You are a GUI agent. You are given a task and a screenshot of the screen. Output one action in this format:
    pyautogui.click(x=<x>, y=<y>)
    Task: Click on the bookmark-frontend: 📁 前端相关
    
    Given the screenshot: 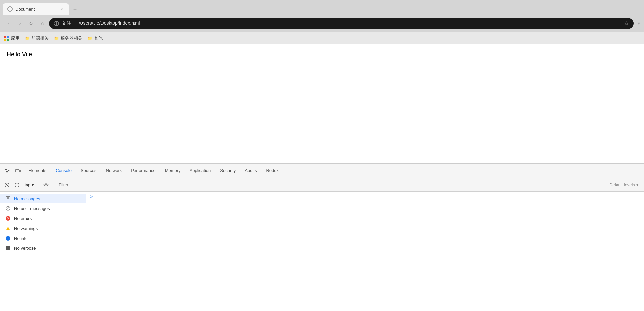 What is the action you would take?
    pyautogui.click(x=37, y=38)
    